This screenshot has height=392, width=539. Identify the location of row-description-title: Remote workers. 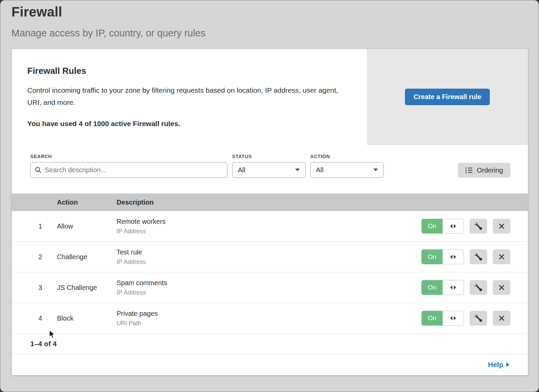
(269, 222).